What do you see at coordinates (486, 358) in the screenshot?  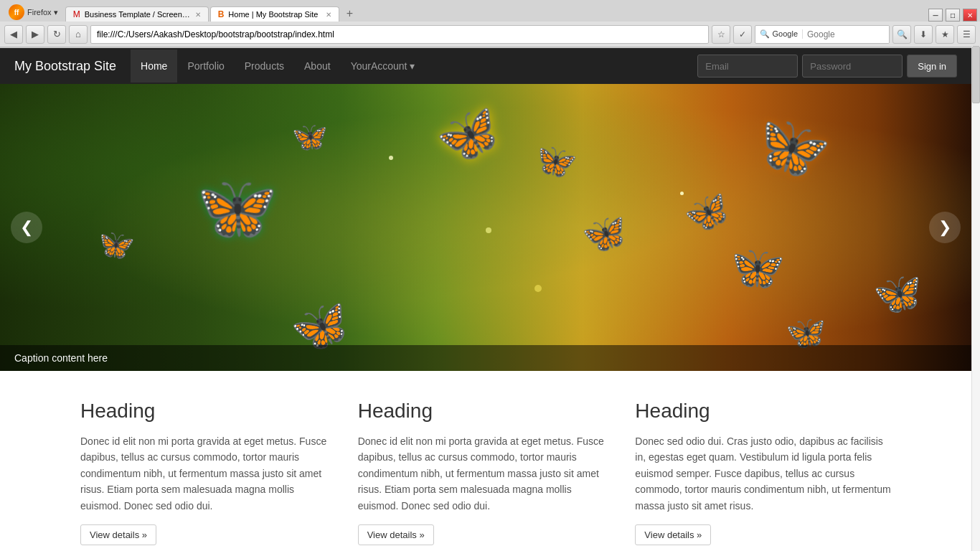 I see `carousel-caption: Caption content here` at bounding box center [486, 358].